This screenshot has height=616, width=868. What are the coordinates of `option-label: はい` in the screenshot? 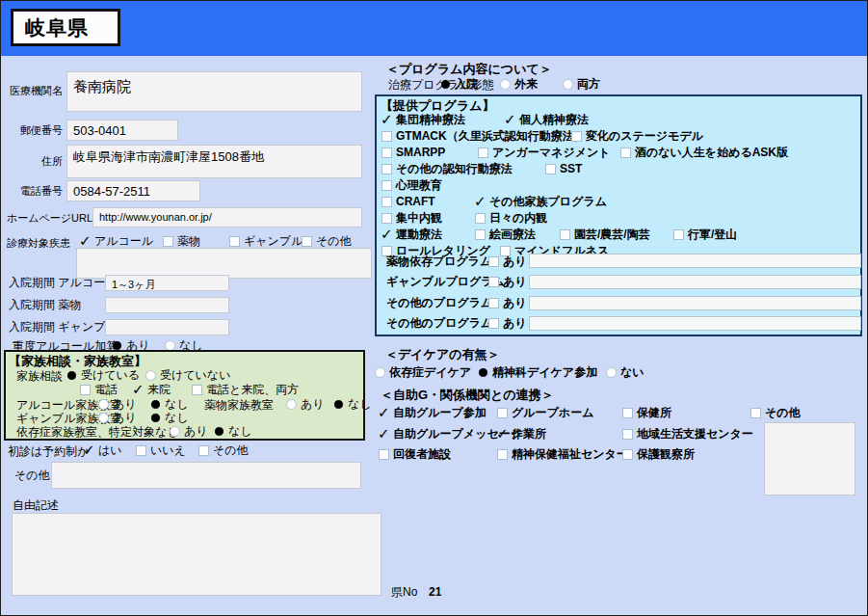 It's located at (110, 450).